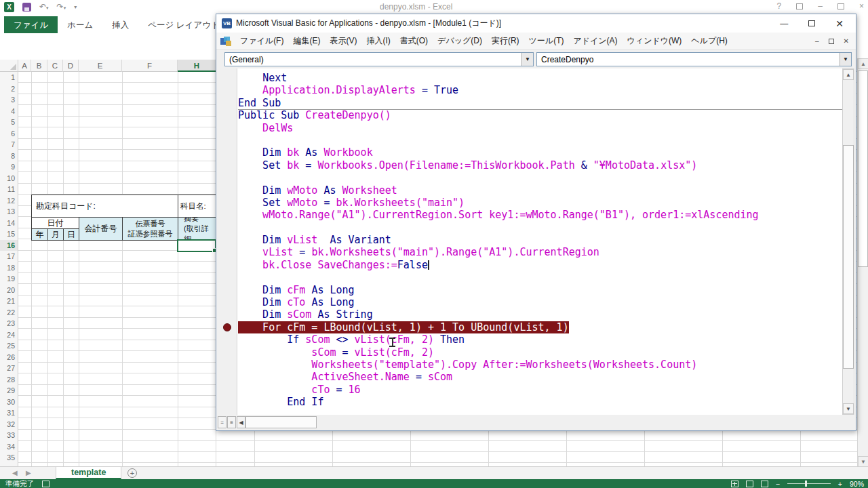 The height and width of the screenshot is (488, 868). Describe the element at coordinates (800, 7) in the screenshot. I see `ribbon-display-options-icon` at that location.